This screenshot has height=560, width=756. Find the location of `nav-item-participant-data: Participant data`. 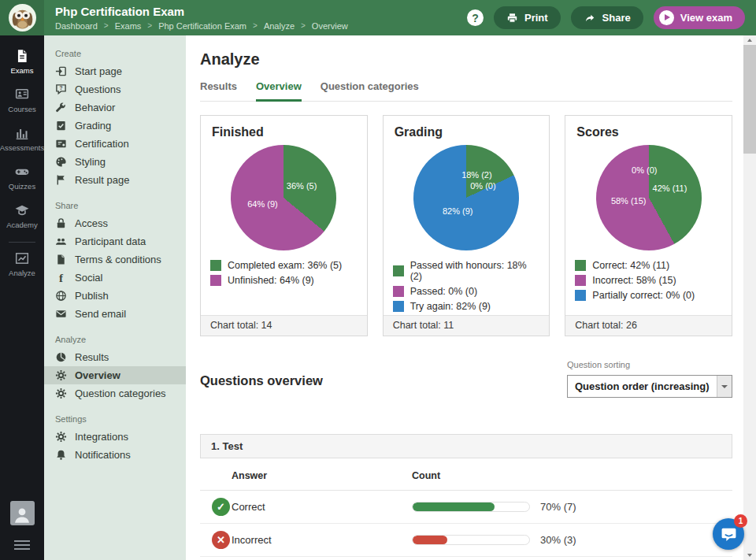

nav-item-participant-data: Participant data is located at coordinates (115, 241).